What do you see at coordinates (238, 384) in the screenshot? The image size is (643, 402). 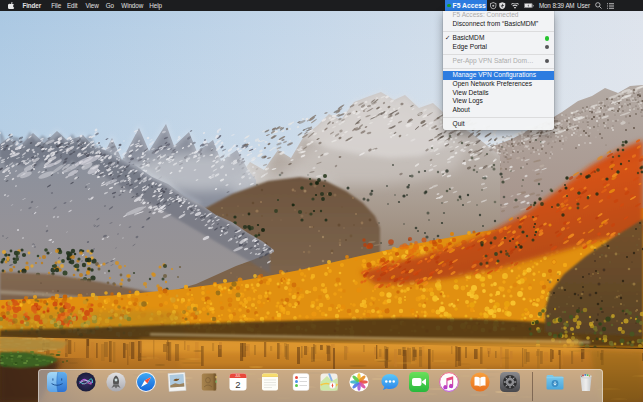 I see `svg-text: 2` at bounding box center [238, 384].